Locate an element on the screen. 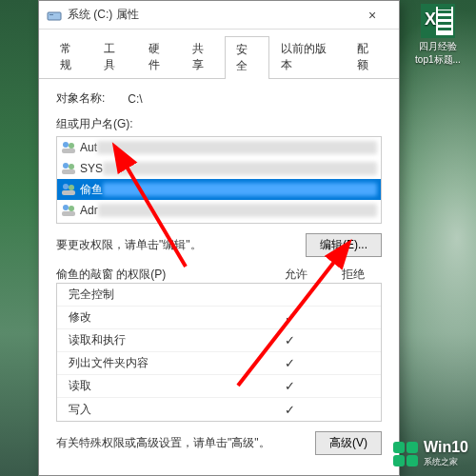  drive-icon is located at coordinates (54, 15).